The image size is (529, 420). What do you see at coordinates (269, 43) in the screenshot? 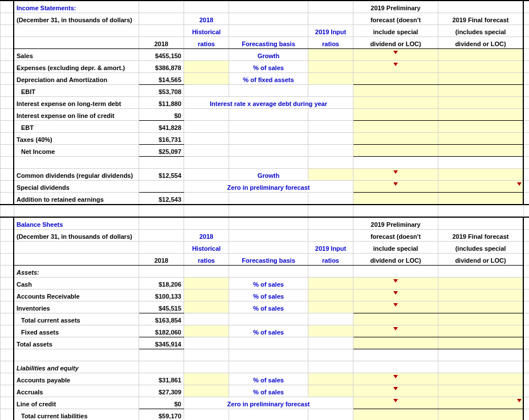
I see `hdr-basis: Forecasting basis` at bounding box center [269, 43].